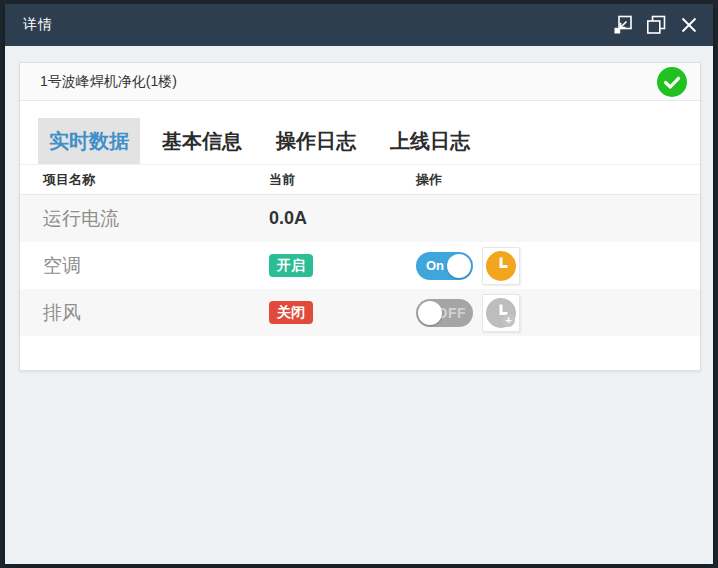 The image size is (718, 568). I want to click on maximize-window-icon, so click(656, 25).